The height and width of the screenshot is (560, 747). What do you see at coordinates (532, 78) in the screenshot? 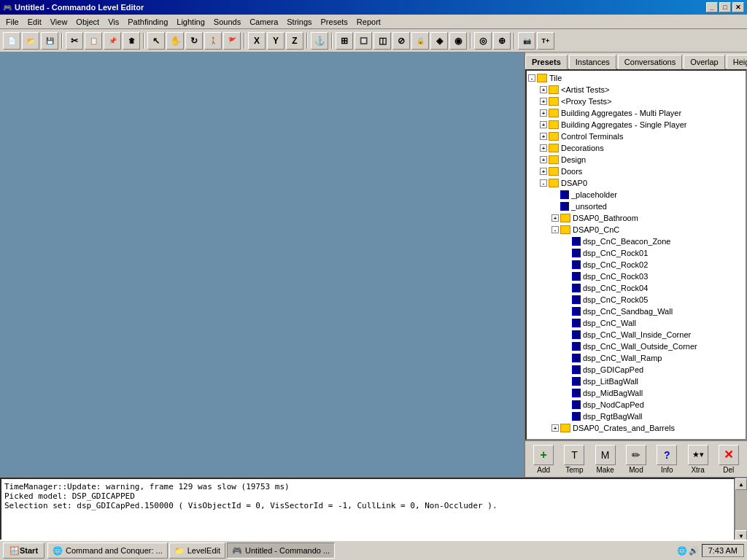
I see `tree-expand-tile: -` at bounding box center [532, 78].